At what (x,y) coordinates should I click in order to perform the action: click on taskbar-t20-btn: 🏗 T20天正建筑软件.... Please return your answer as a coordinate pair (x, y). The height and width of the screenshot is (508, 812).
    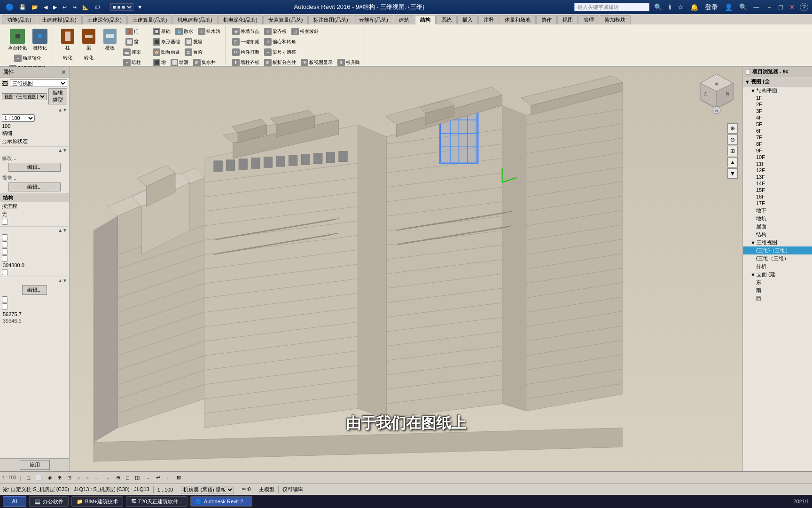
    Looking at the image, I should click on (157, 501).